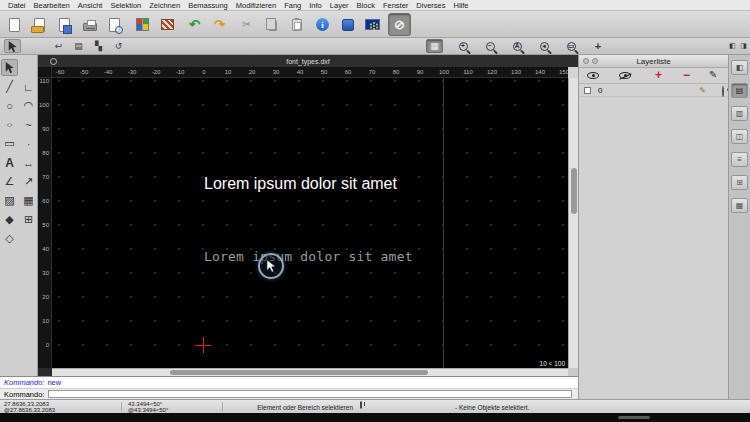  Describe the element at coordinates (490, 46) in the screenshot. I see `zoom-out-button: −` at that location.